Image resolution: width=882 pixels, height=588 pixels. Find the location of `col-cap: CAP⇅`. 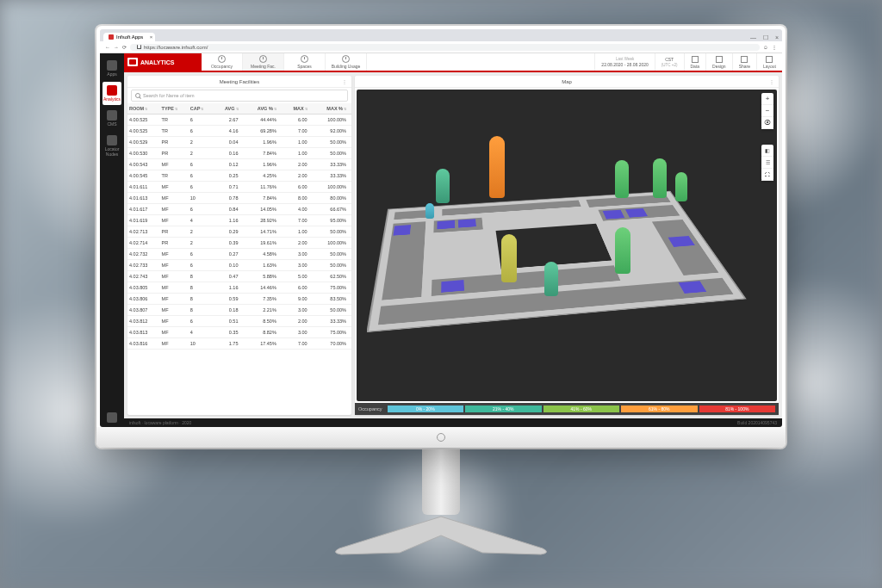

col-cap: CAP⇅ is located at coordinates (202, 108).